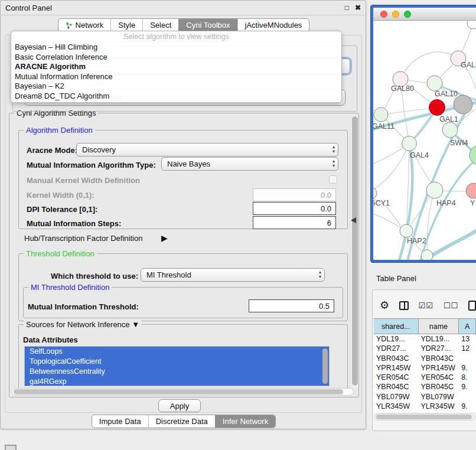 Image resolution: width=476 pixels, height=450 pixels. I want to click on table-row: YBR045C YBR045C 9., so click(425, 387).